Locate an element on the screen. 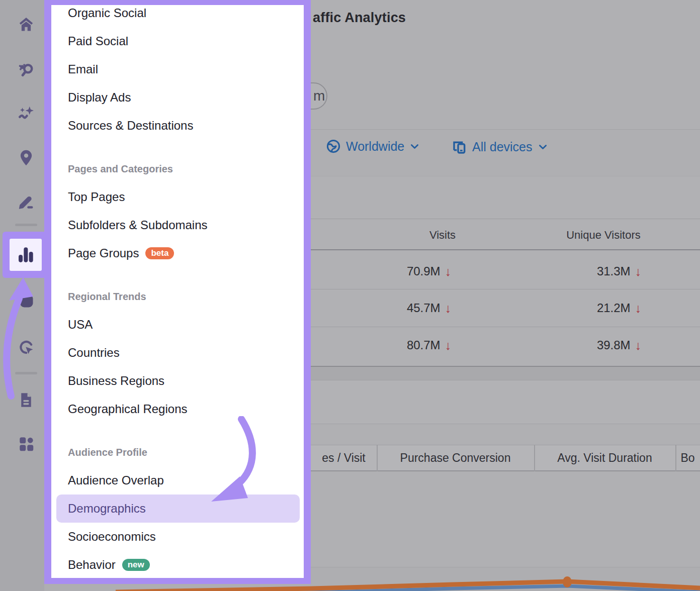  menu-section-label: Audience Profile is located at coordinates (108, 452).